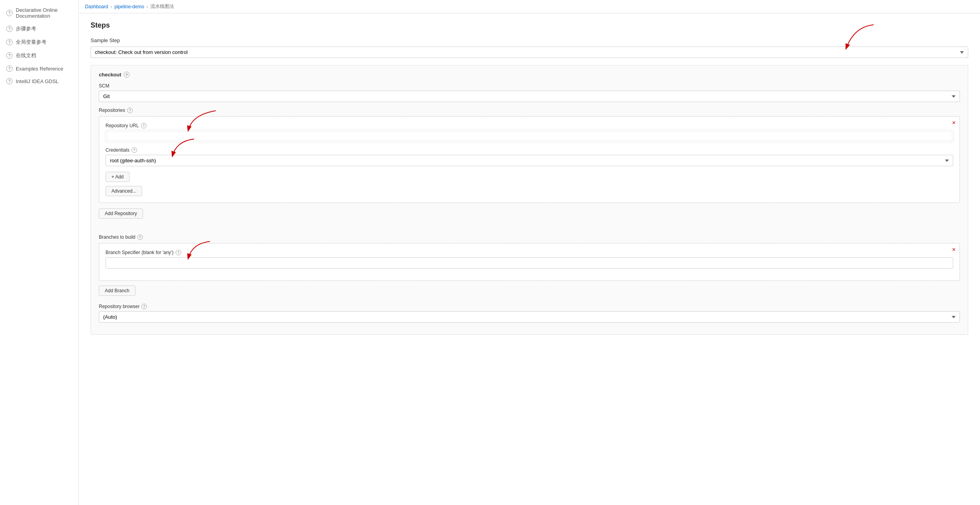 This screenshot has height=505, width=980. Describe the element at coordinates (529, 191) in the screenshot. I see `advanced-area: Advanced...` at that location.